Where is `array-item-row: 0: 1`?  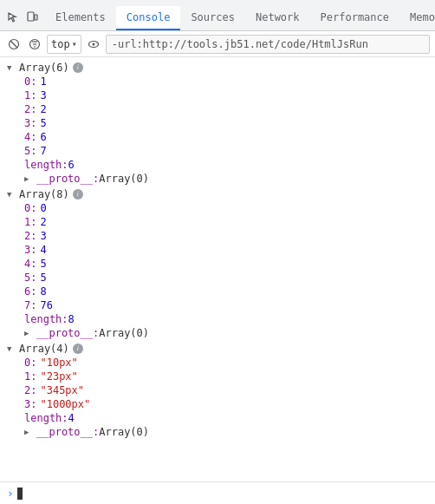 array-item-row: 0: 1 is located at coordinates (226, 82).